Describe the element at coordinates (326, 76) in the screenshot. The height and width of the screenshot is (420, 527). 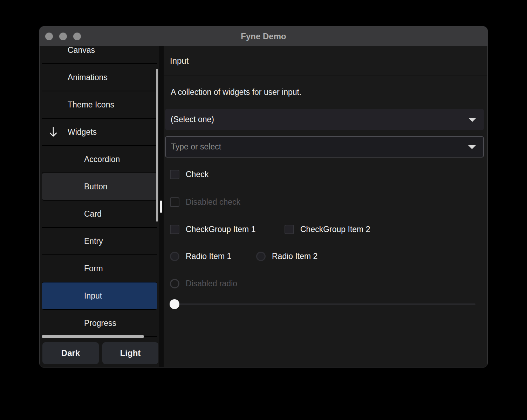
I see `divider` at that location.